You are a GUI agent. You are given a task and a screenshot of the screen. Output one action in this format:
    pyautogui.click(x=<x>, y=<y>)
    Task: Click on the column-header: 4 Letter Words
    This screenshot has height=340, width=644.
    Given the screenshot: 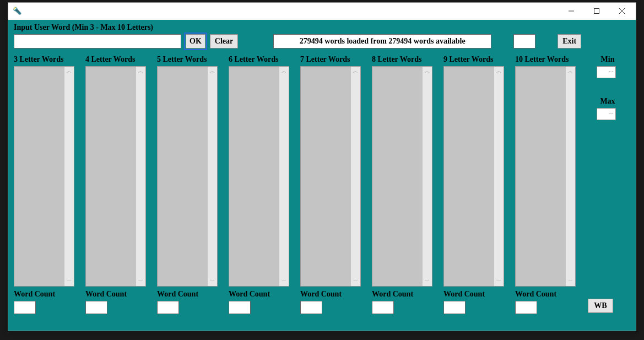 What is the action you would take?
    pyautogui.click(x=121, y=60)
    